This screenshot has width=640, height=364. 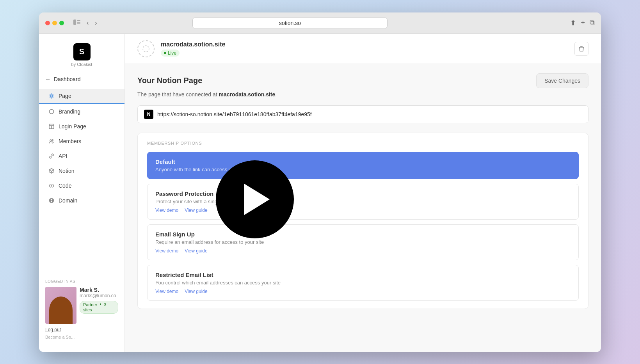 What do you see at coordinates (82, 57) in the screenshot?
I see `sidebar-logo: S by Cloakist` at bounding box center [82, 57].